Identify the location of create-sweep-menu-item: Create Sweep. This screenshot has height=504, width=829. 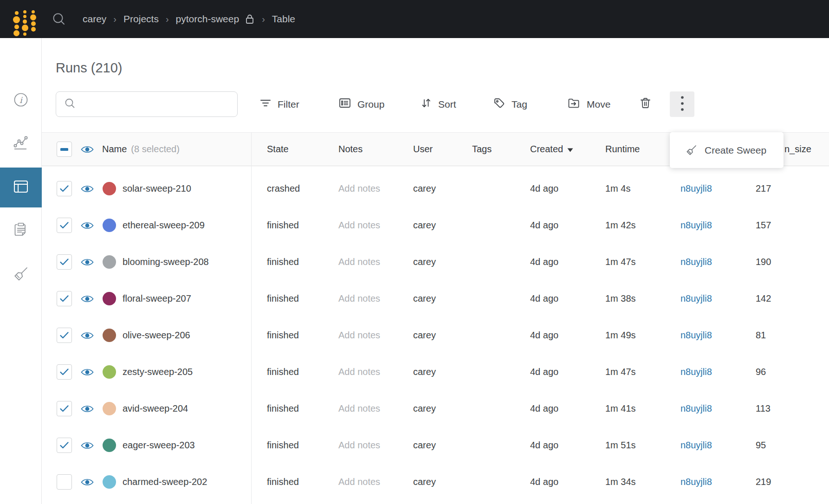
(735, 150).